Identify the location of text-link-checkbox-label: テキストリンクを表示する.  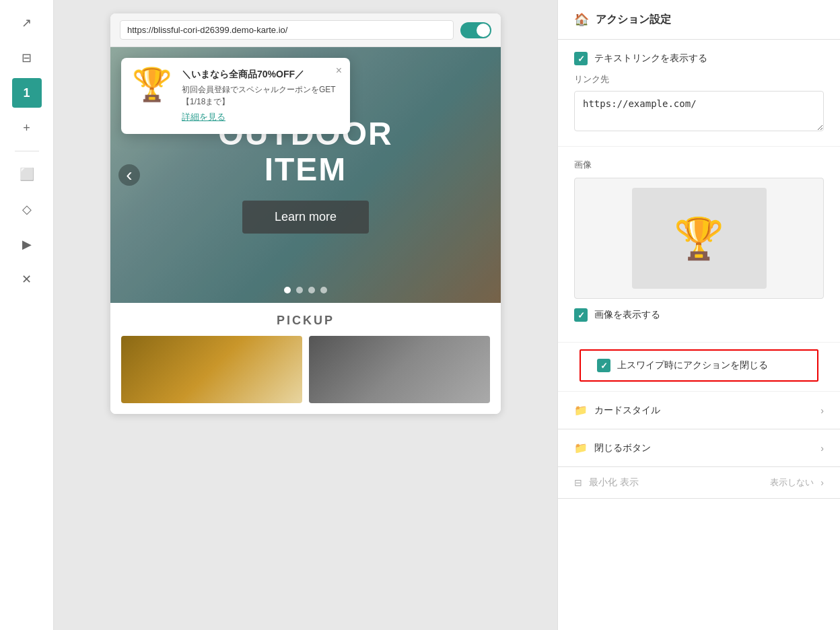
(651, 59).